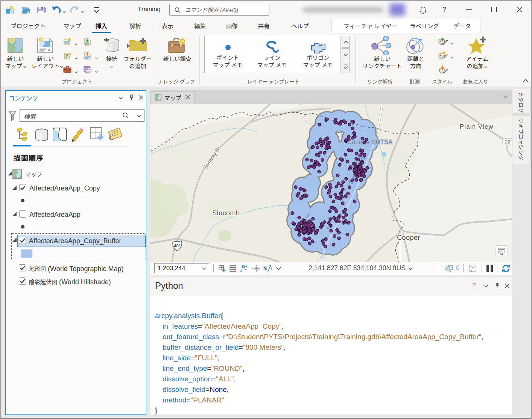 This screenshot has height=419, width=532. What do you see at coordinates (370, 142) in the screenshot?
I see `svg-text: Cottage SDTSA` at bounding box center [370, 142].